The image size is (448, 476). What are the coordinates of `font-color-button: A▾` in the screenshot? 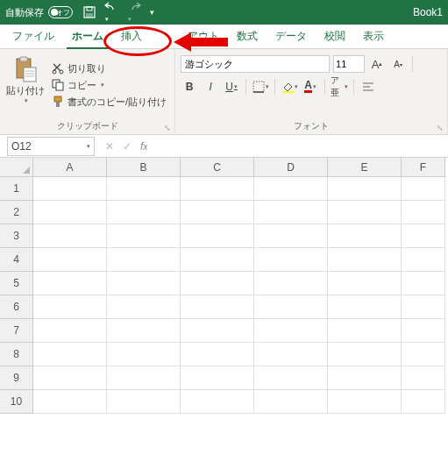 It's located at (310, 87).